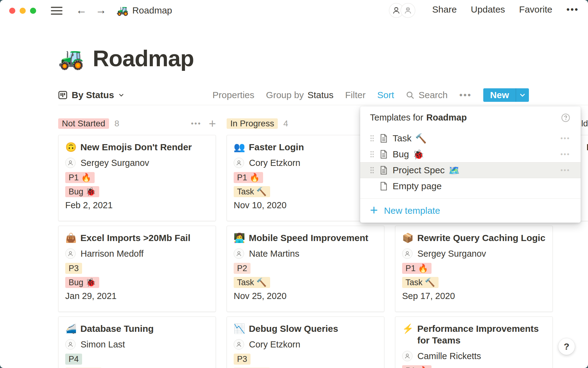 The image size is (588, 368). Describe the element at coordinates (137, 342) in the screenshot. I see `board-card: 🚄 Database Tuning Simon Last P4 Task 🔨` at that location.